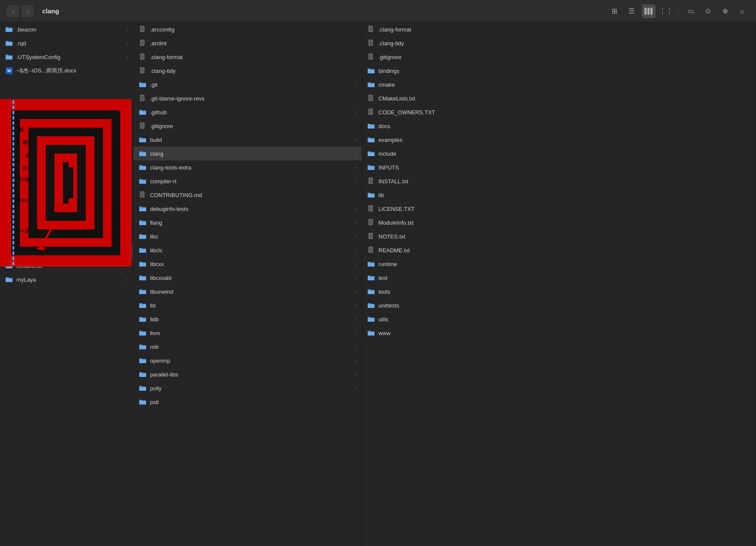 The image size is (756, 546). What do you see at coordinates (66, 279) in the screenshot?
I see `list-item: myLaya ›` at bounding box center [66, 279].